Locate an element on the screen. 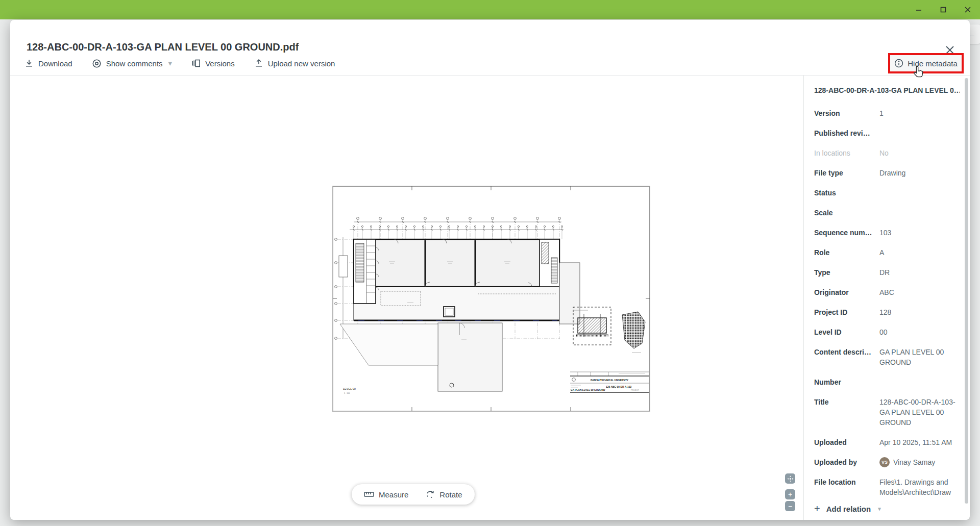  metadata-row: In locationsNo is located at coordinates (892, 153).